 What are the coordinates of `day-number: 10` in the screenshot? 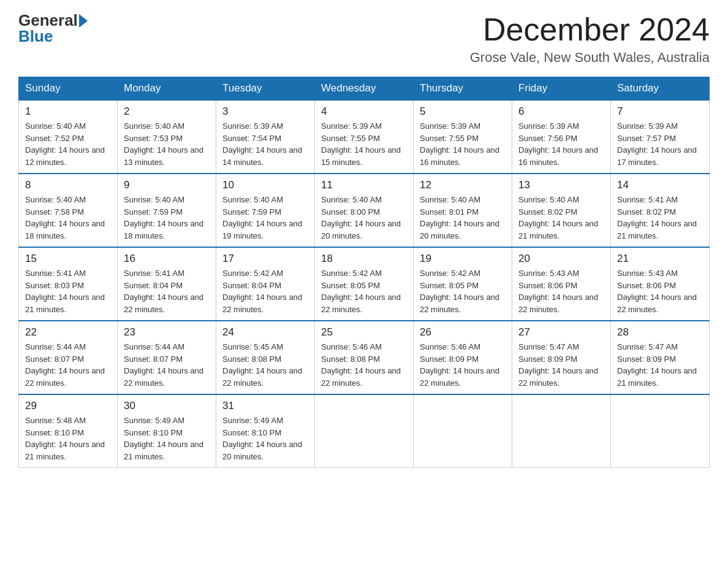 It's located at (265, 185).